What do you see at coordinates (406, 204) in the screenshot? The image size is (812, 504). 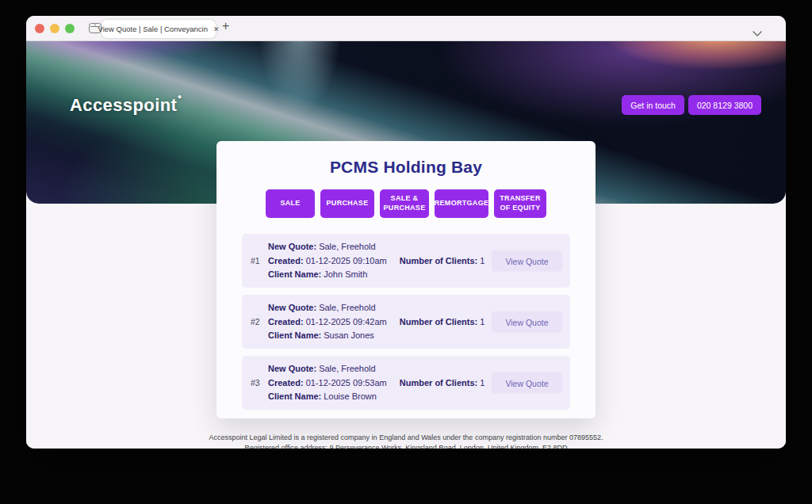 I see `category-buttons: SALE PURCHASE SALE & PURCHASE REMORTGAGE…` at bounding box center [406, 204].